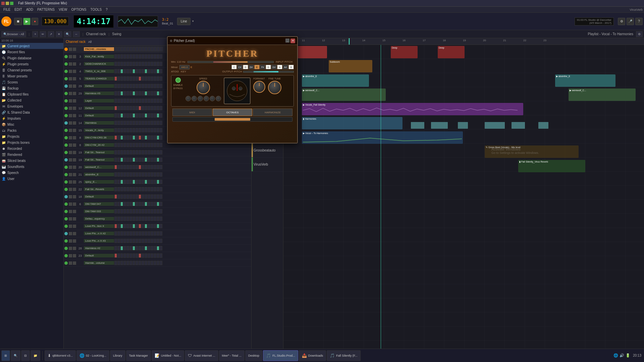 This screenshot has height=362, width=644. What do you see at coordinates (99, 145) in the screenshot?
I see `channel-name-13: DM-CYM_26 #2` at bounding box center [99, 145].